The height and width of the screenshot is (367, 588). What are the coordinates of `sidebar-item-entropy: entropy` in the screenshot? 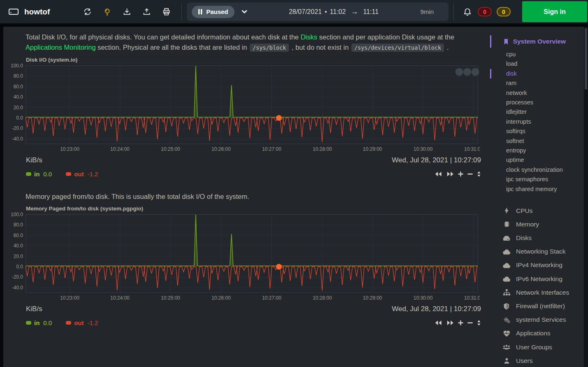 It's located at (537, 150).